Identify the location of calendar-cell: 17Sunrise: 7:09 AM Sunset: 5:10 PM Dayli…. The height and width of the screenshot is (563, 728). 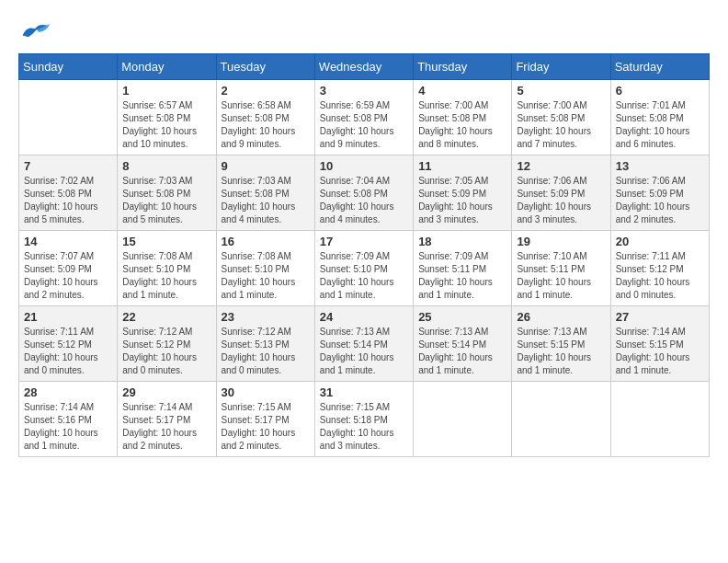
(364, 269).